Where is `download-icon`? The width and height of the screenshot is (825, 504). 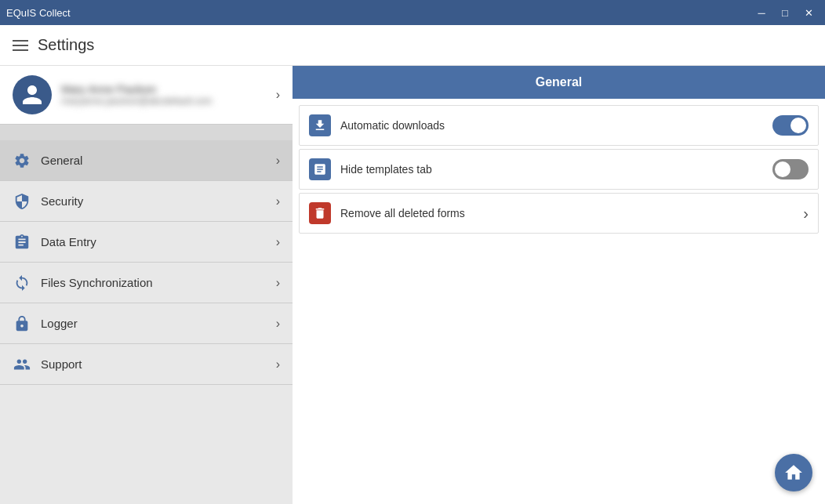
download-icon is located at coordinates (320, 125).